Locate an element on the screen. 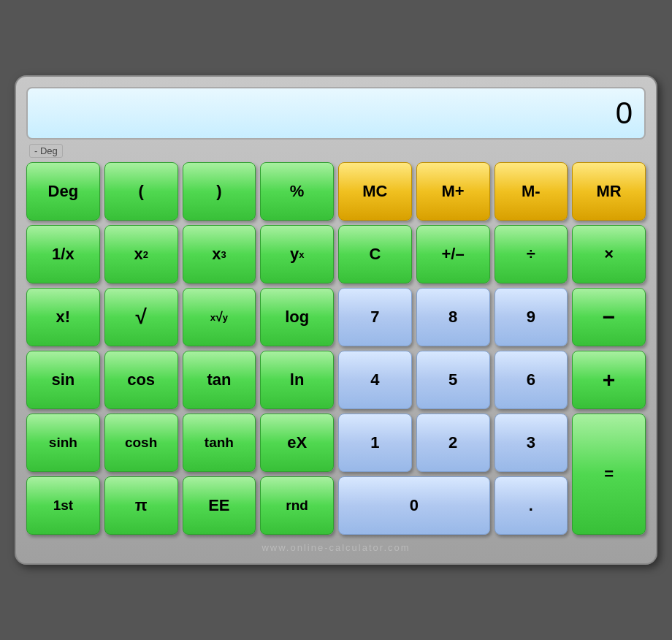  footer: www.online-calculator.com is located at coordinates (336, 548).